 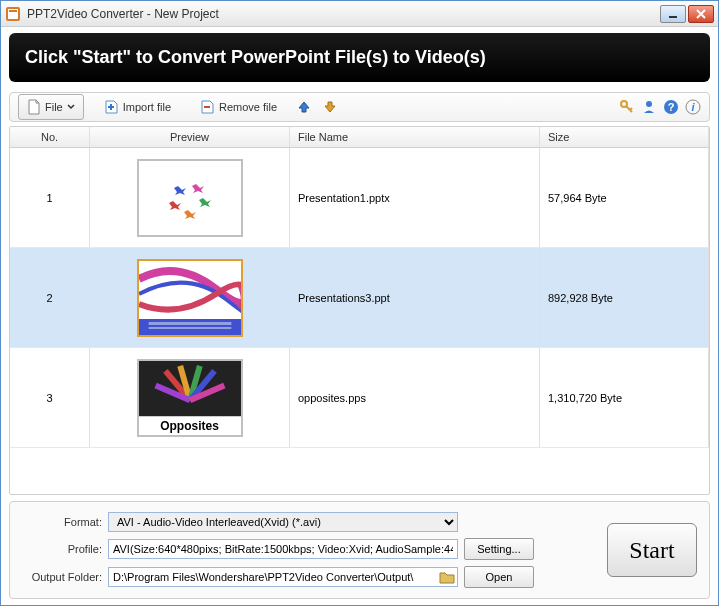 What do you see at coordinates (190, 137) in the screenshot?
I see `col-header-preview: Preview` at bounding box center [190, 137].